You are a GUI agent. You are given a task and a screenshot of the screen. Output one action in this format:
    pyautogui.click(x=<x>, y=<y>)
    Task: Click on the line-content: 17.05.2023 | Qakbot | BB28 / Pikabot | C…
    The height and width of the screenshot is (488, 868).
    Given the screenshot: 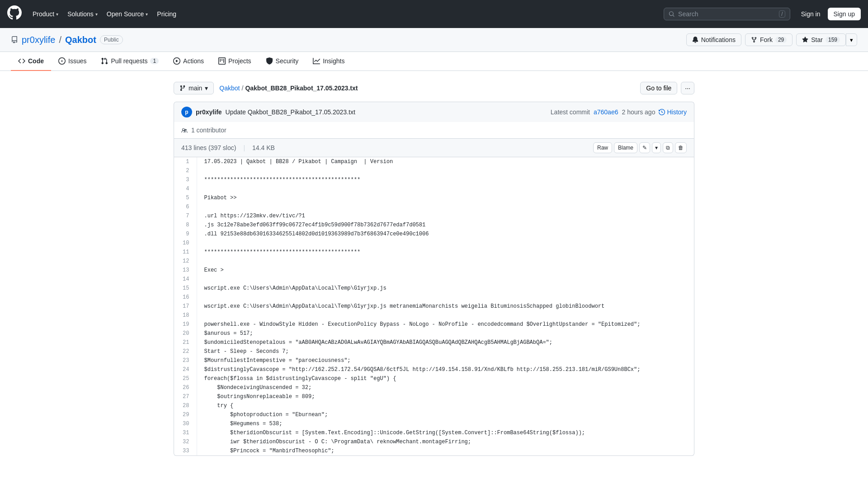 What is the action you would take?
    pyautogui.click(x=445, y=162)
    